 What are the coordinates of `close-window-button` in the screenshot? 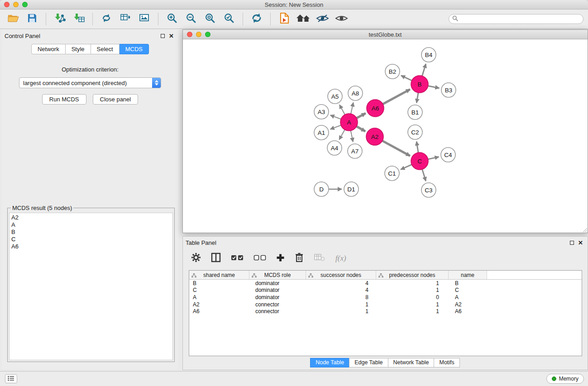 It's located at (7, 5).